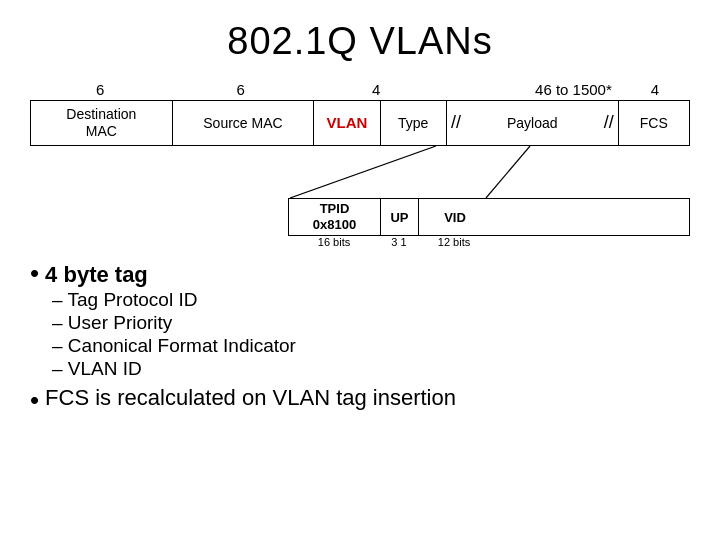  What do you see at coordinates (335, 217) in the screenshot?
I see `tpid-box: TPID0x8100` at bounding box center [335, 217].